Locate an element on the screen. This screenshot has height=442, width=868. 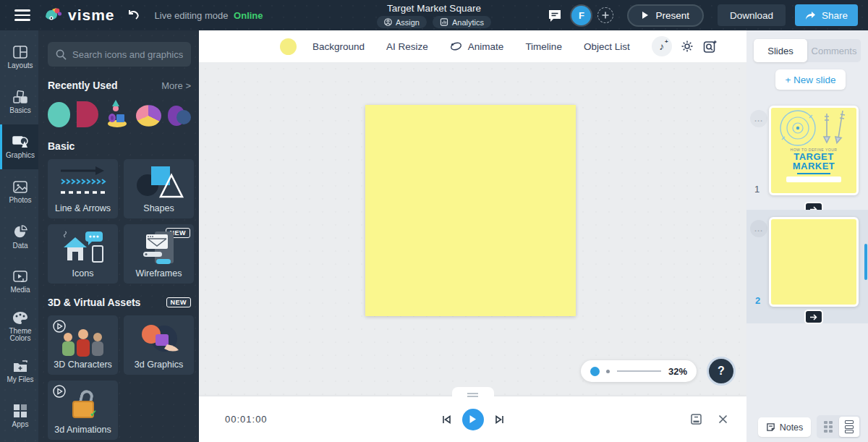
icons-tile: Icons is located at coordinates (82, 254).